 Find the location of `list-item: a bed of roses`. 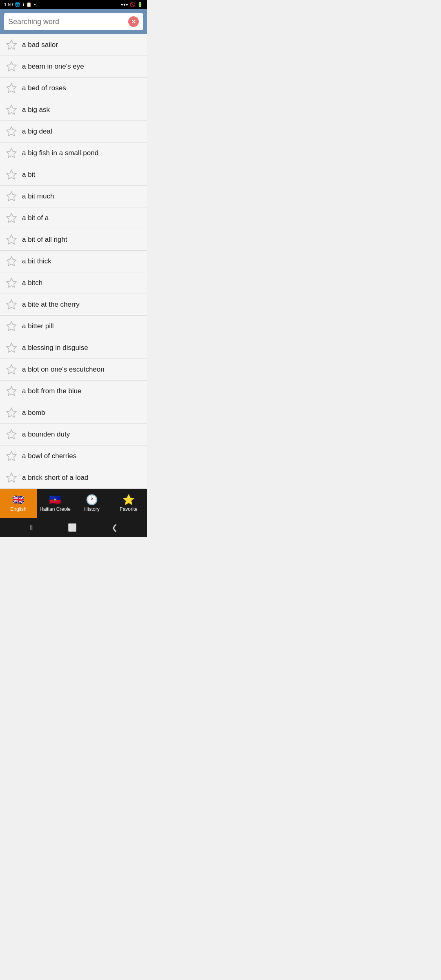

list-item: a bed of roses is located at coordinates (74, 88).